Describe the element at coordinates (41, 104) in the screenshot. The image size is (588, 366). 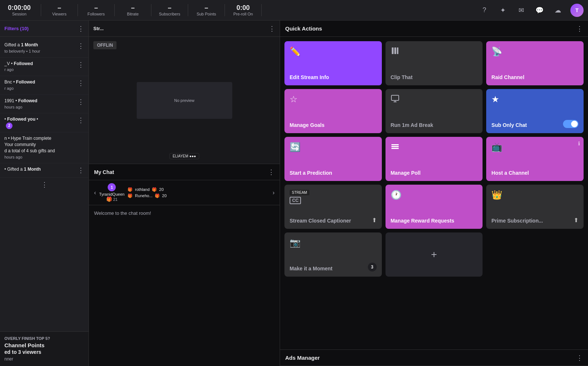
I see `activity-text: 1991 • Followed hours ago` at that location.